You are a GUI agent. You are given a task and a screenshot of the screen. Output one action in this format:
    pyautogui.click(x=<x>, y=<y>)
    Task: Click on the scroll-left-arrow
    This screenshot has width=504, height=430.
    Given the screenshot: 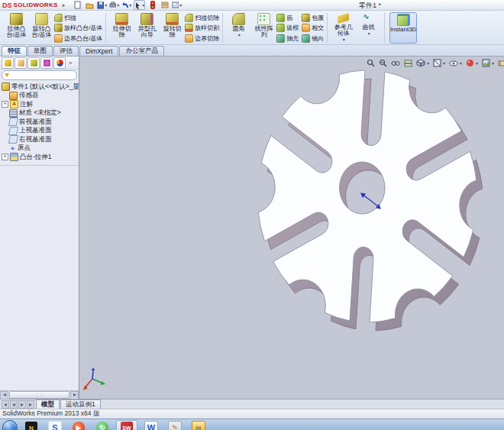 What is the action you would take?
    pyautogui.click(x=5, y=396)
    